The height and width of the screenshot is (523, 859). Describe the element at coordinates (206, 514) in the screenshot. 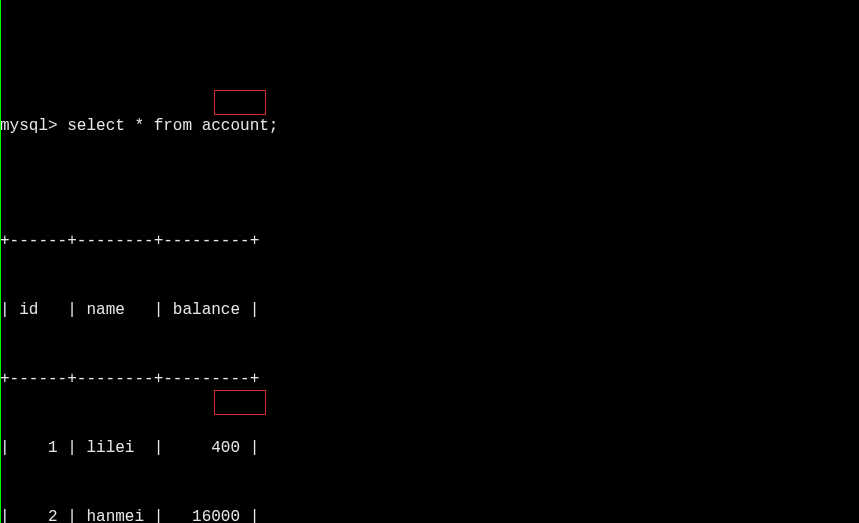

I see `cell-balance: 16000` at that location.